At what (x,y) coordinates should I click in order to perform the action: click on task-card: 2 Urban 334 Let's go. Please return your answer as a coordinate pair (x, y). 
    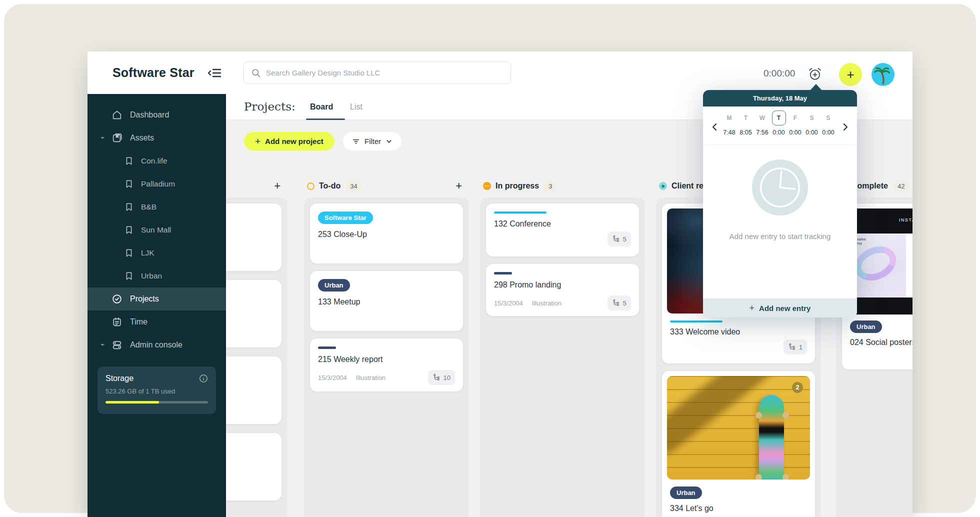
    Looking at the image, I should click on (738, 444).